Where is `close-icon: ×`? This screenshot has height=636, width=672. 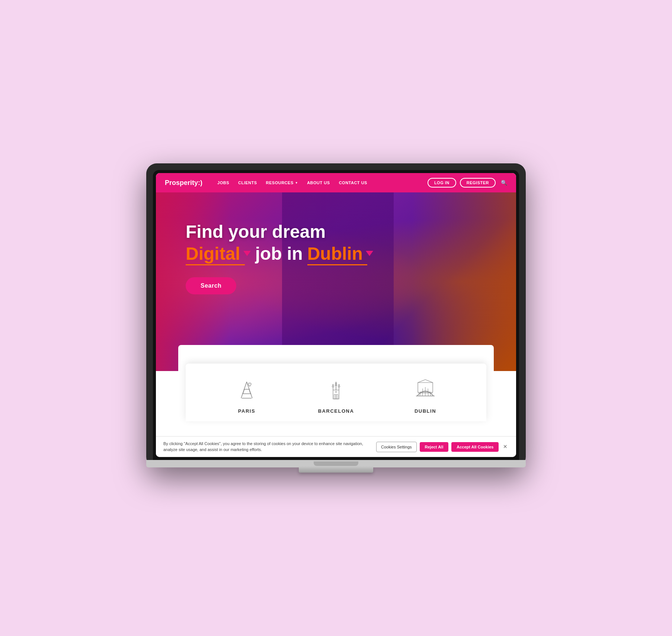
close-icon: × is located at coordinates (505, 447).